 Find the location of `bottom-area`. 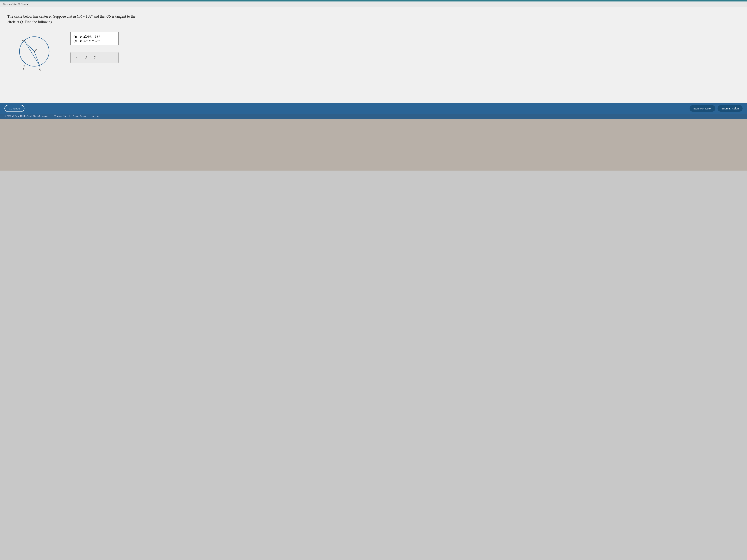

bottom-area is located at coordinates (374, 144).